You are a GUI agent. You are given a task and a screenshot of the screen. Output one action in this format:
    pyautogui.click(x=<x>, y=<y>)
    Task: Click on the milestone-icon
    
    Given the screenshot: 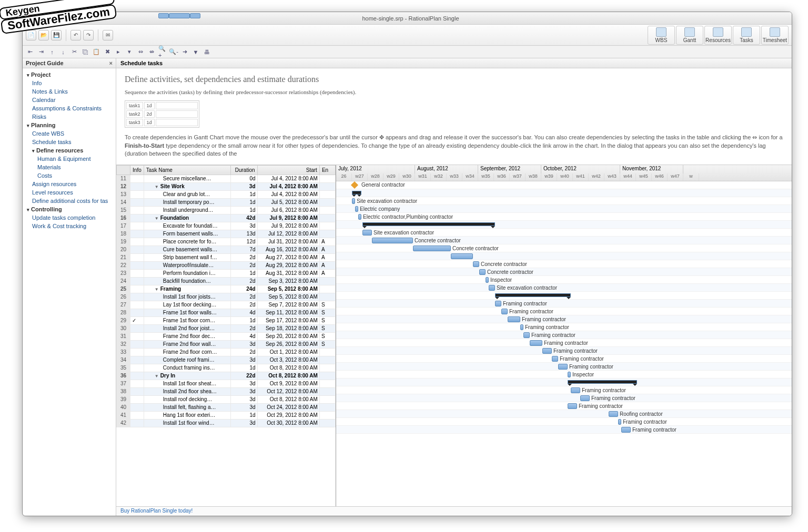 What is the action you would take?
    pyautogui.click(x=355, y=185)
    